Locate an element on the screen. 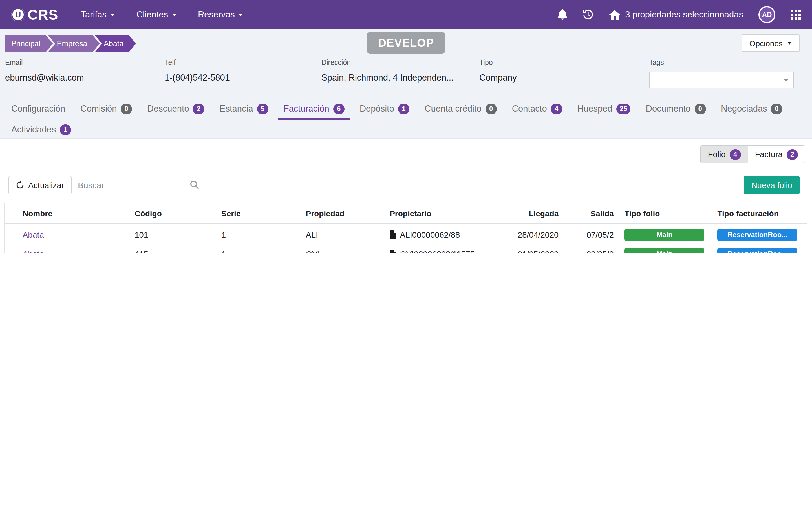 The height and width of the screenshot is (507, 812). nav-menus: TarifasClientesReservas is located at coordinates (162, 15).